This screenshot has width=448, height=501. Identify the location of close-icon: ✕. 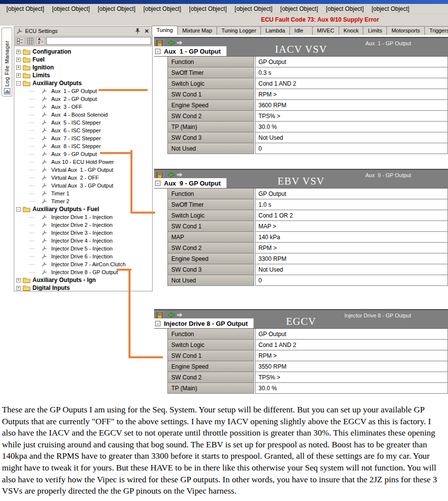
(147, 31).